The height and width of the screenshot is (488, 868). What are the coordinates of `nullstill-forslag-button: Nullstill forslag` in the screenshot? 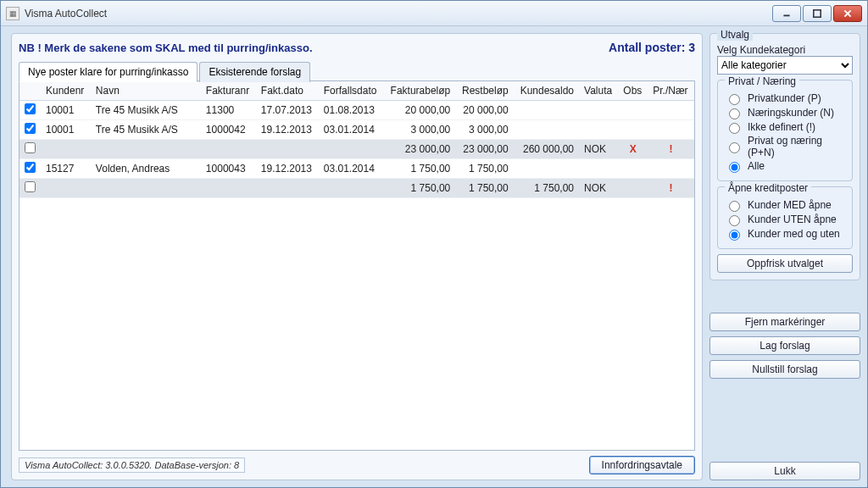 It's located at (785, 369).